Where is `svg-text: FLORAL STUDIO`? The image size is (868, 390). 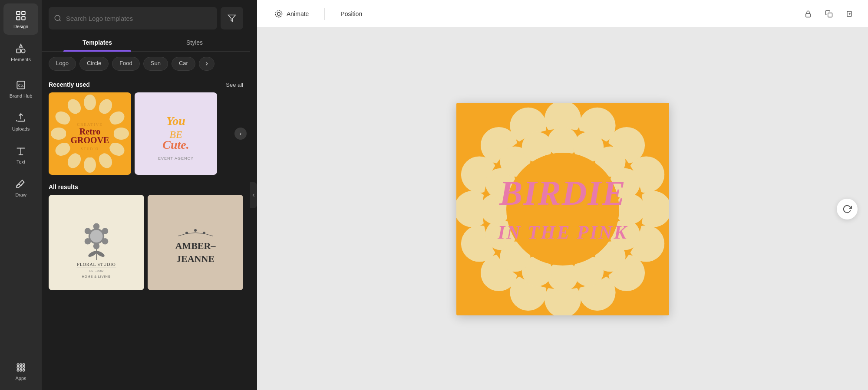 svg-text: FLORAL STUDIO is located at coordinates (96, 265).